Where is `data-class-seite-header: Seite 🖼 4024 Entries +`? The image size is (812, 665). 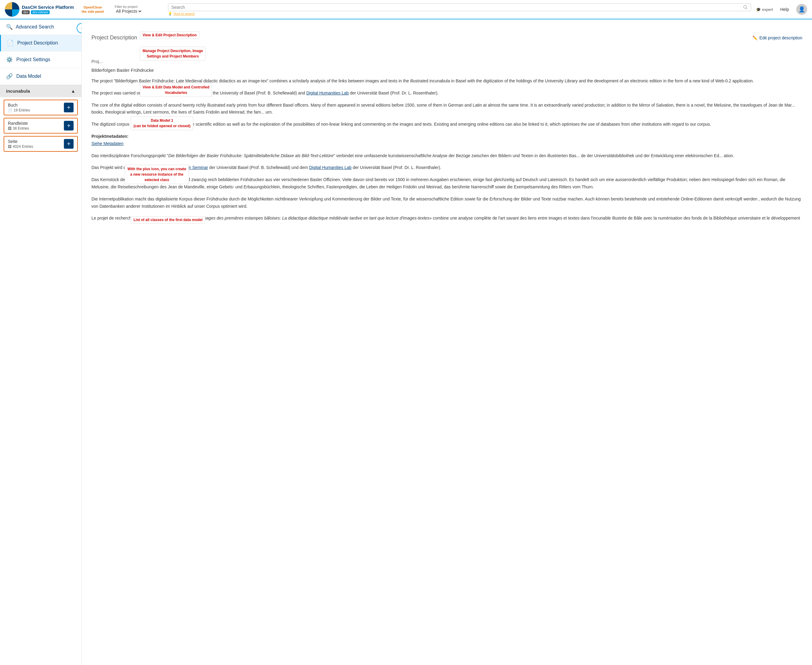
data-class-seite-header: Seite 🖼 4024 Entries + is located at coordinates (41, 144).